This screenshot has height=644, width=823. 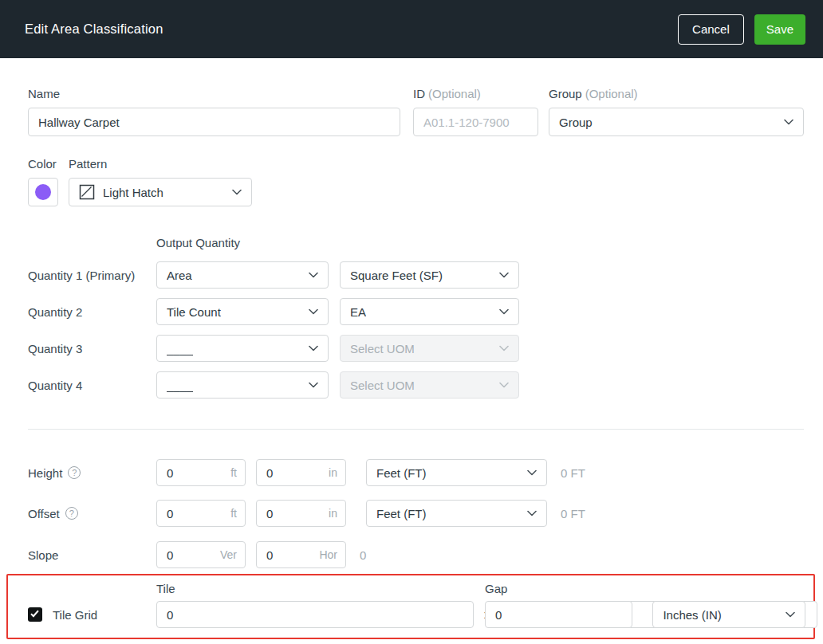 What do you see at coordinates (411, 607) in the screenshot?
I see `tile-grid-section-highlight: Tile Grid Tile x Gap Inches (IN)` at bounding box center [411, 607].